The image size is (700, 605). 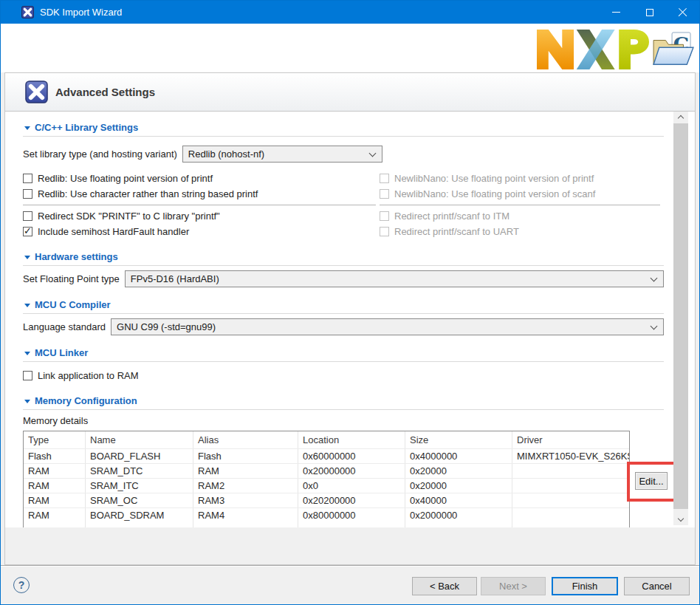 I want to click on section-mcu-c-compiler: MCU C Compiler, so click(x=343, y=306).